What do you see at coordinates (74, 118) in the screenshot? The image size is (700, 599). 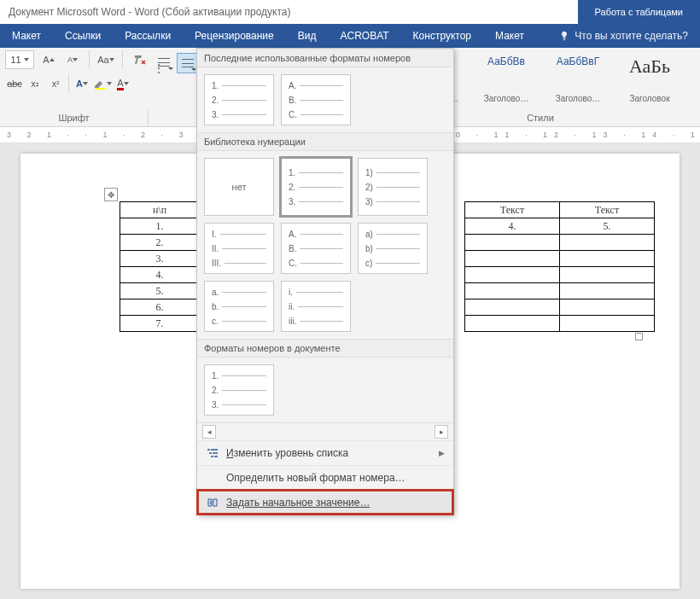 I see `font-group-label: Шрифт` at bounding box center [74, 118].